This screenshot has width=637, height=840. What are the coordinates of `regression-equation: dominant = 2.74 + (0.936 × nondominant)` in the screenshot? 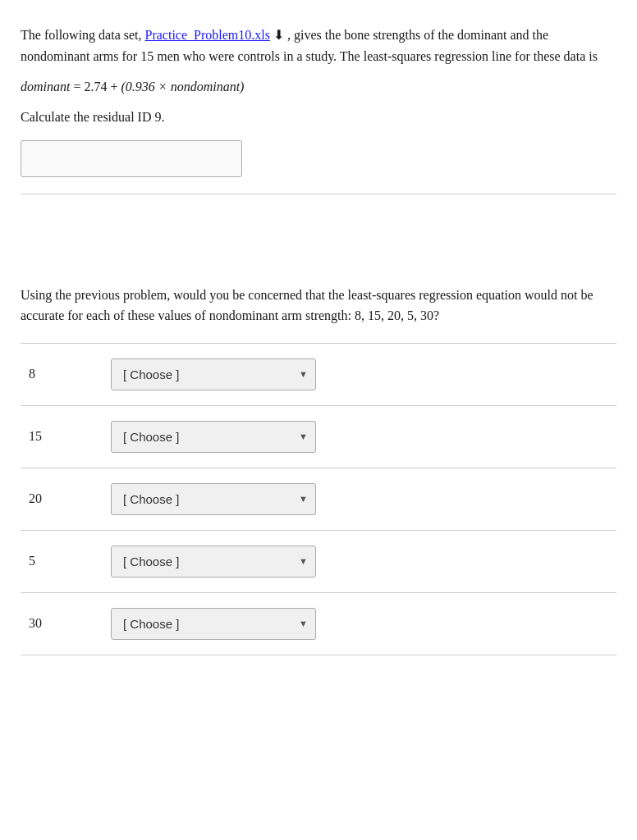 It's located at (318, 87).